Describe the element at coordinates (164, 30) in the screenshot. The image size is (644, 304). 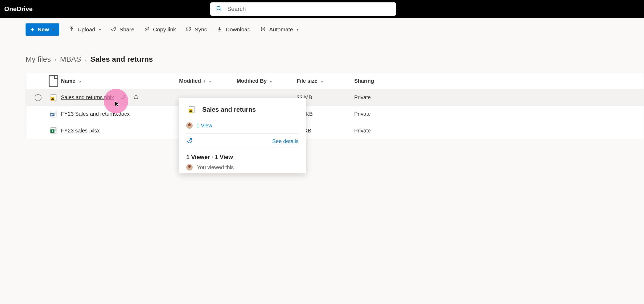
I see `copylink-label: Copy link` at that location.